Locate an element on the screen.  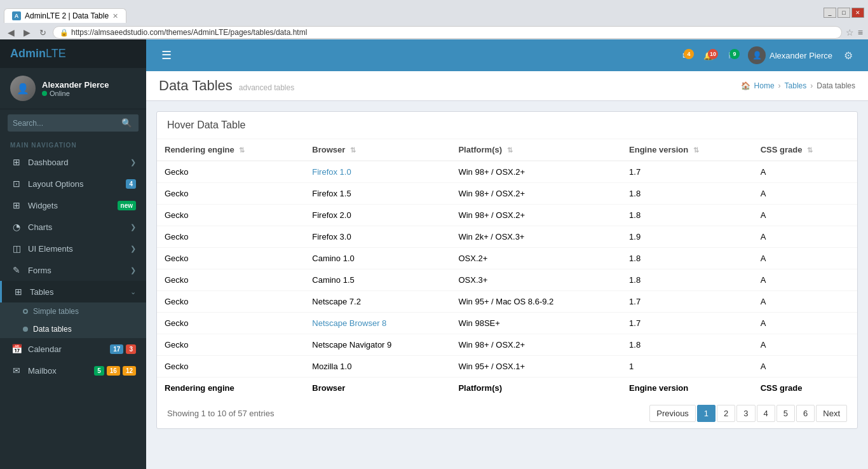
table-info: Showing 1 to 10 of 57 entries is located at coordinates (220, 413).